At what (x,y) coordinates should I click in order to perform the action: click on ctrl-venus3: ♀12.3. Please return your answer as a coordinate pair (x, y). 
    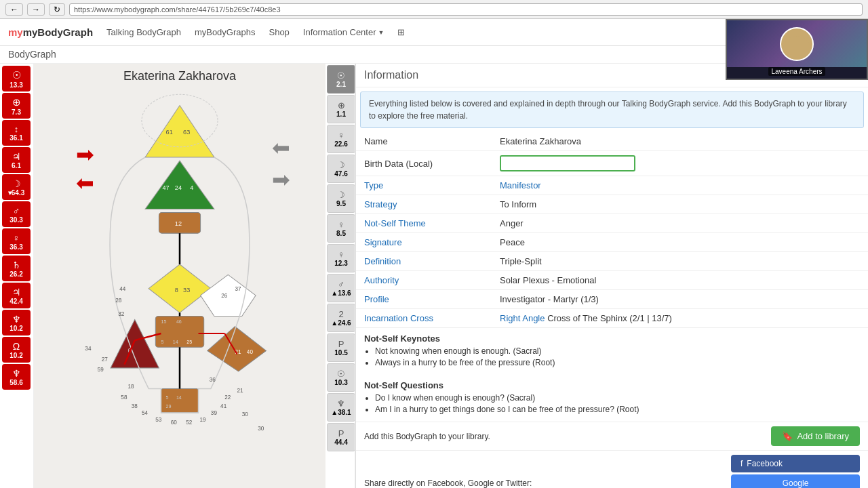
    Looking at the image, I should click on (341, 258).